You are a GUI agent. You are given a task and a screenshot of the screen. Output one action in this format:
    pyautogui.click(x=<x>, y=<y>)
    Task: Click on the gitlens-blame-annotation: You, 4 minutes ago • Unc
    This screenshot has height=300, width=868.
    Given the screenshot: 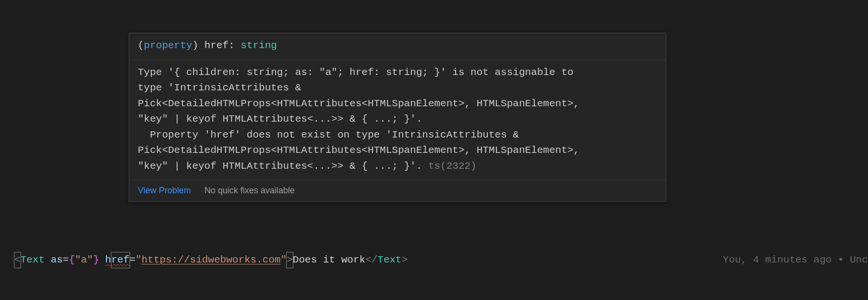 What is the action you would take?
    pyautogui.click(x=796, y=260)
    